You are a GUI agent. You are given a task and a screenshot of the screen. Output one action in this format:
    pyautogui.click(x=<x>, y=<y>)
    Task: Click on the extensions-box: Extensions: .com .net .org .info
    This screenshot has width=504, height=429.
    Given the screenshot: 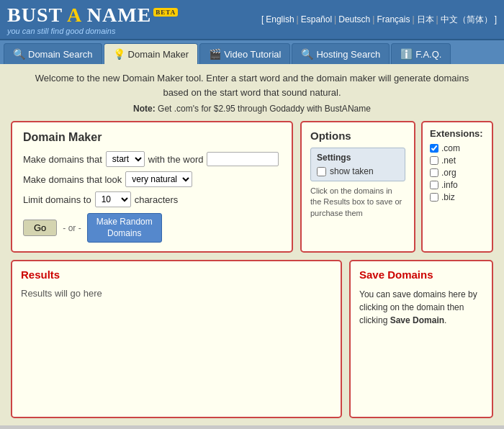 What is the action you would take?
    pyautogui.click(x=457, y=187)
    